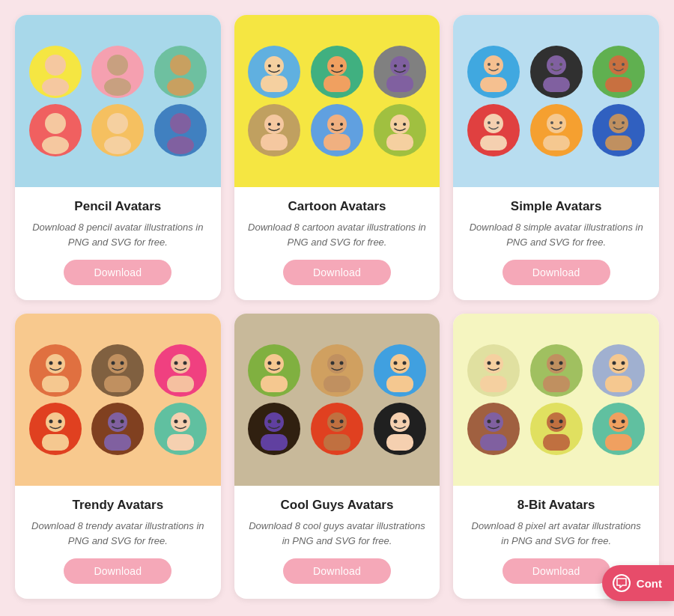  What do you see at coordinates (494, 72) in the screenshot?
I see `avatar-simple1` at bounding box center [494, 72].